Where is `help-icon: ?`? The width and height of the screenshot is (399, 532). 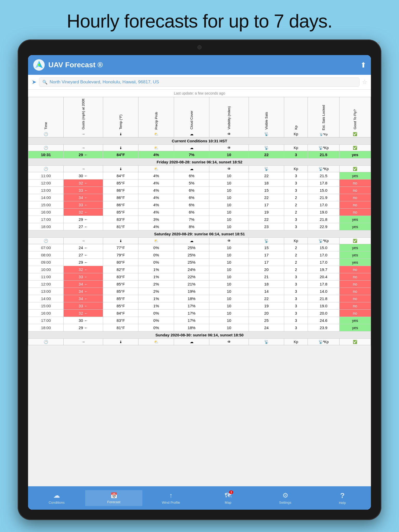 help-icon: ? is located at coordinates (342, 496).